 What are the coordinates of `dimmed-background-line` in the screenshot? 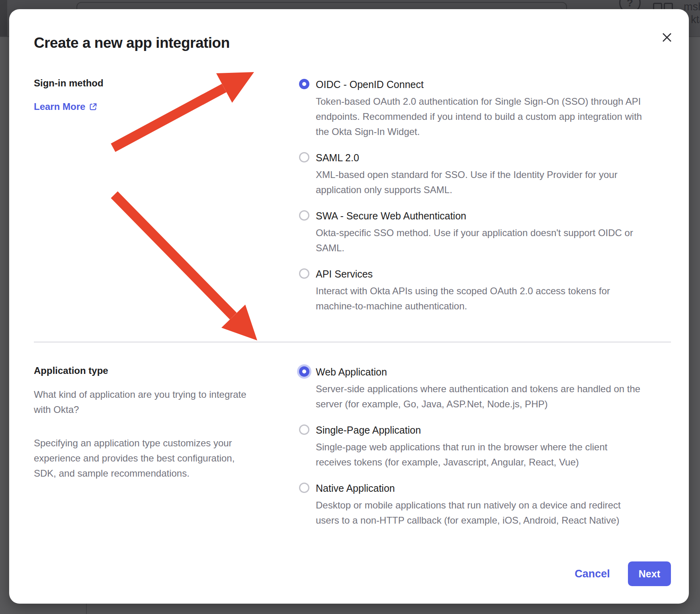 It's located at (86, 609).